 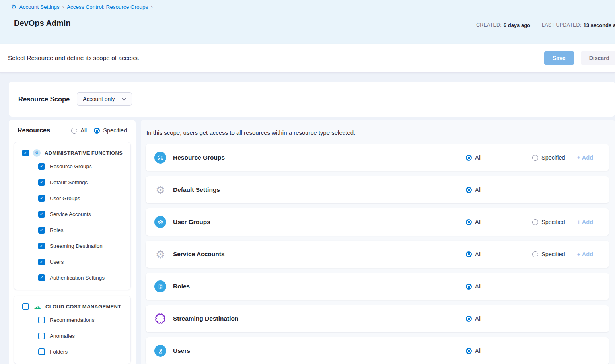 What do you see at coordinates (56, 262) in the screenshot?
I see `tree-item-label: Users` at bounding box center [56, 262].